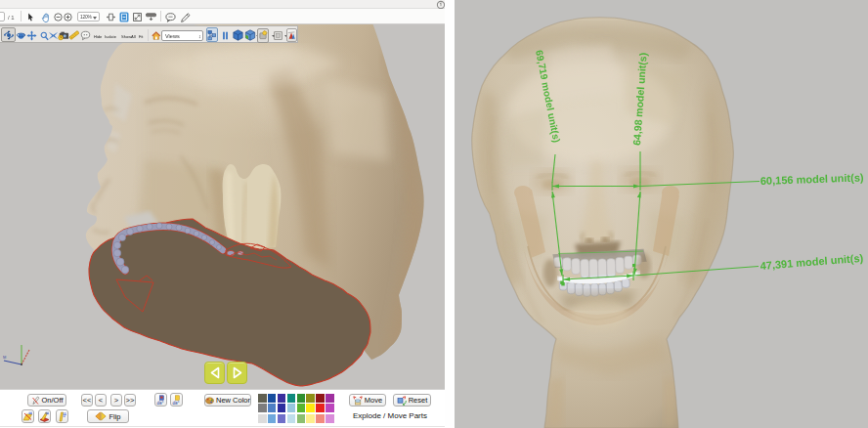  What do you see at coordinates (74, 35) in the screenshot?
I see `measure-tool-icon` at bounding box center [74, 35].